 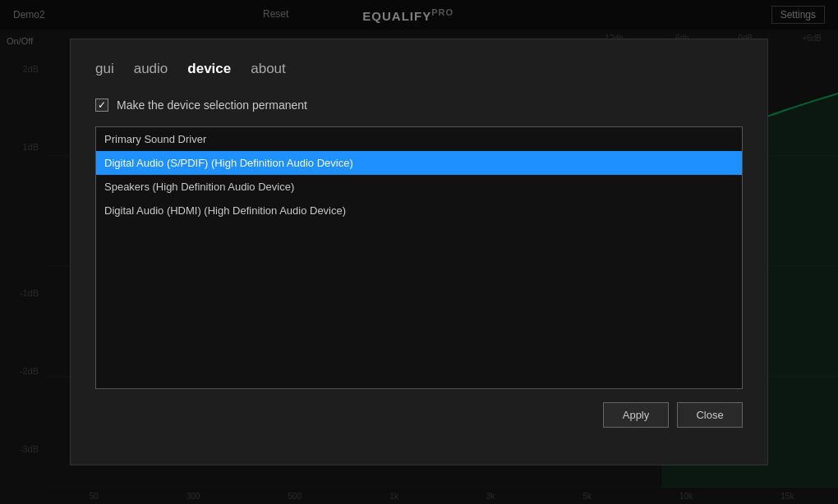 I want to click on tab-device: device, so click(x=209, y=69).